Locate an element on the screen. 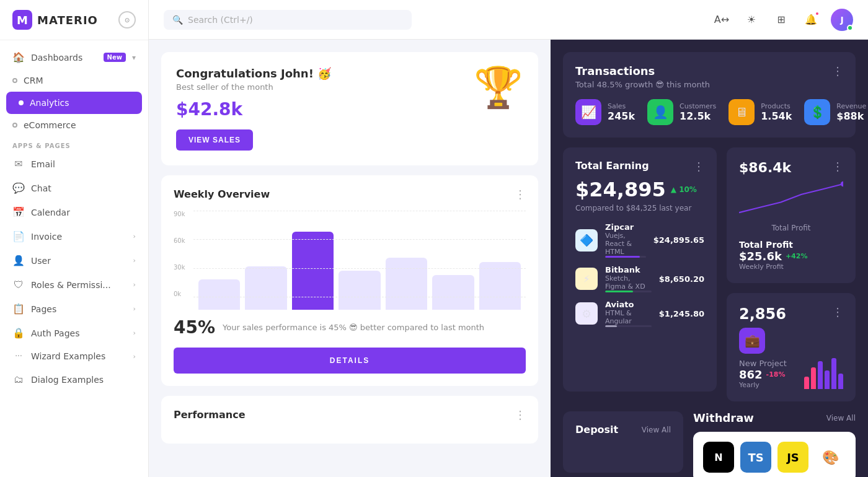  details-button: DETAILS is located at coordinates (350, 361).